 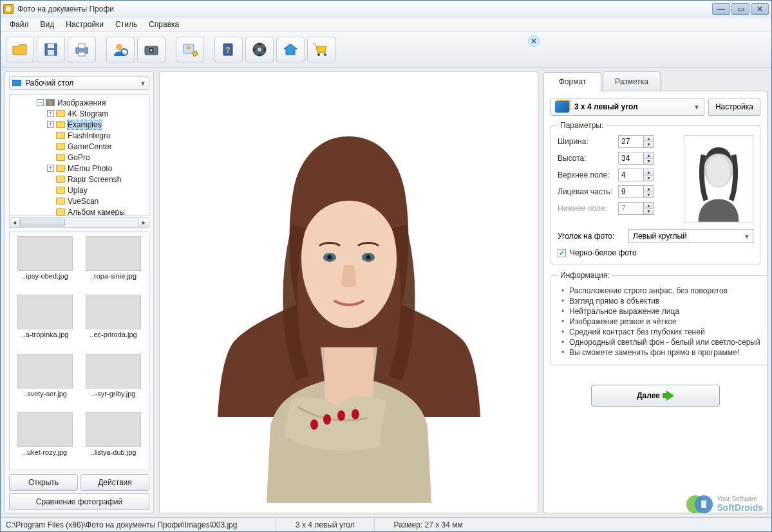 What do you see at coordinates (144, 223) in the screenshot?
I see `scroll-right-button: ►` at bounding box center [144, 223].